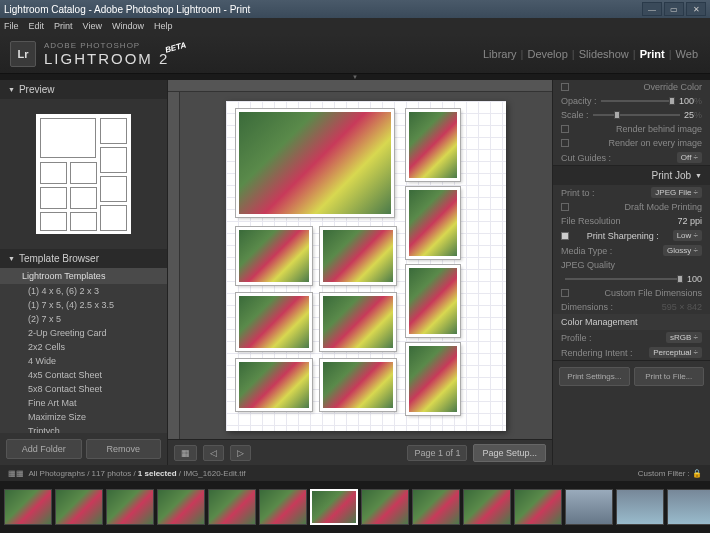  What do you see at coordinates (565, 87) in the screenshot?
I see `override-color-checkbox` at bounding box center [565, 87].